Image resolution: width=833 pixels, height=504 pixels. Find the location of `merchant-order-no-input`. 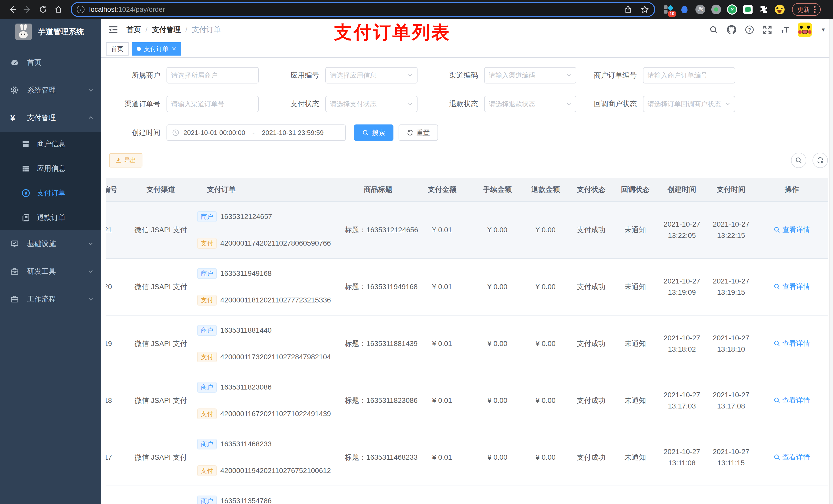

merchant-order-no-input is located at coordinates (689, 75).